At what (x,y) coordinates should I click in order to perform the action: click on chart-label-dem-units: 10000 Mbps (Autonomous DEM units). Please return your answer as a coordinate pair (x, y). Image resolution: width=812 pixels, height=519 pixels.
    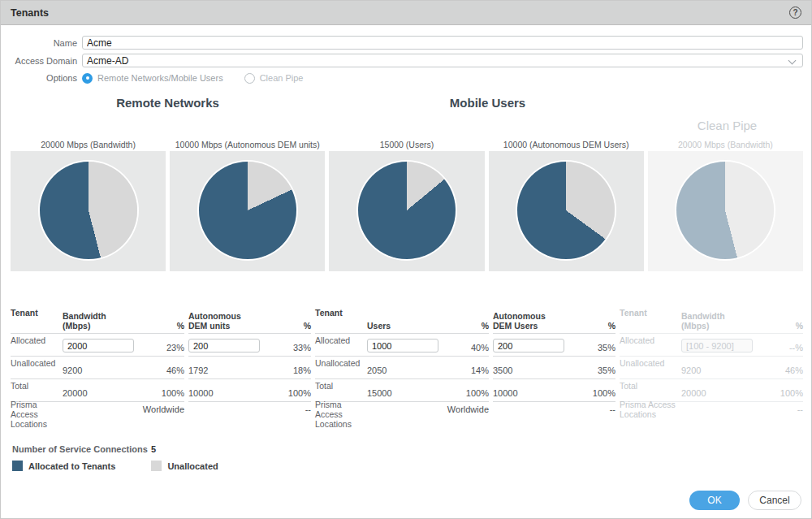
    Looking at the image, I should click on (247, 145).